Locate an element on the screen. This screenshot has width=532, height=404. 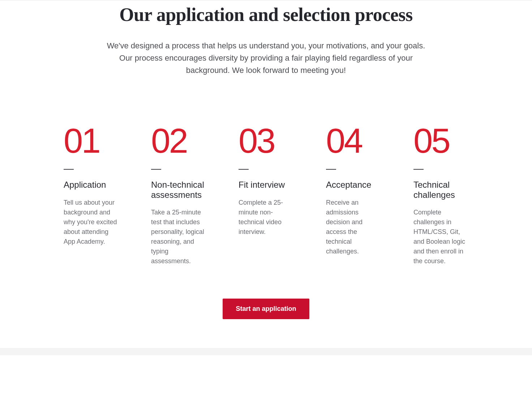
step-title: Non-technical assessments is located at coordinates (179, 190).